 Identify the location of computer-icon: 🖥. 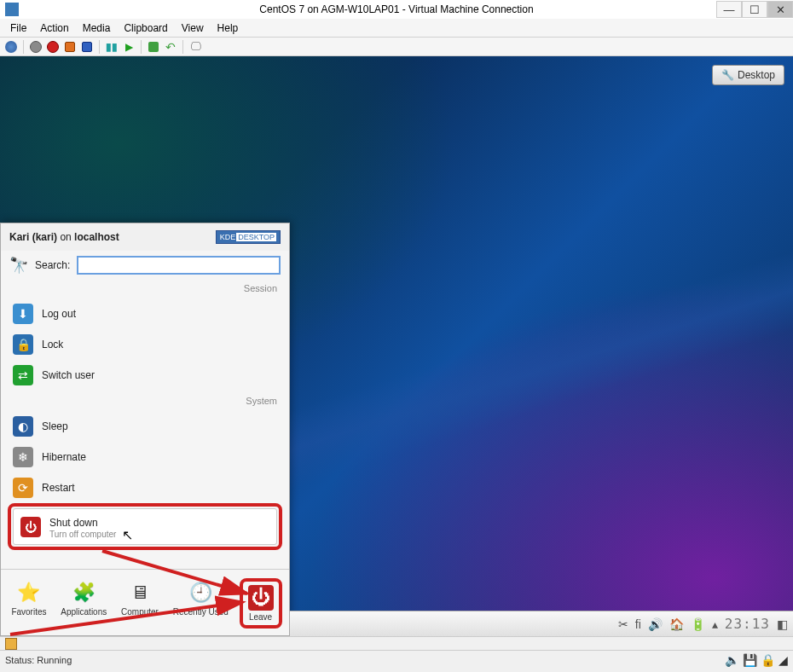
(140, 593).